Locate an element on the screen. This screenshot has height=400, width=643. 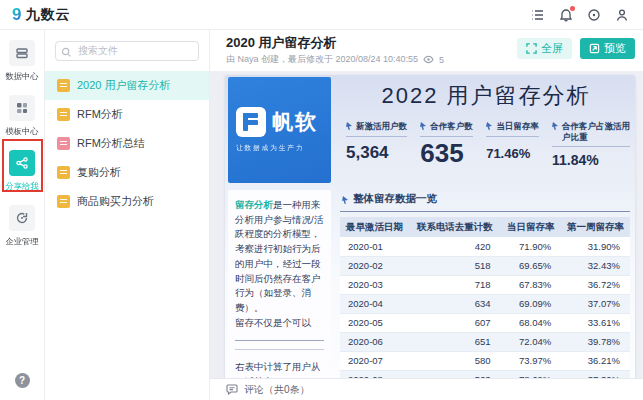
table-cell: 78.69% is located at coordinates (532, 374).